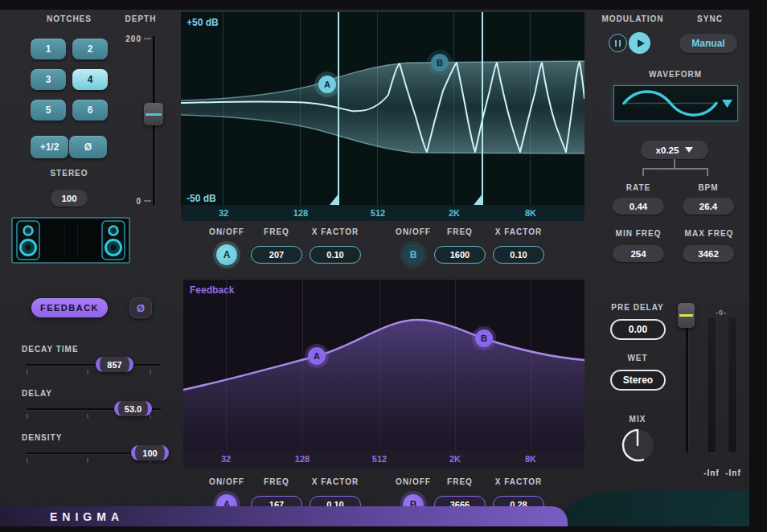 The image size is (767, 532). Describe the element at coordinates (675, 103) in the screenshot. I see `sine-wave-icon` at that location.